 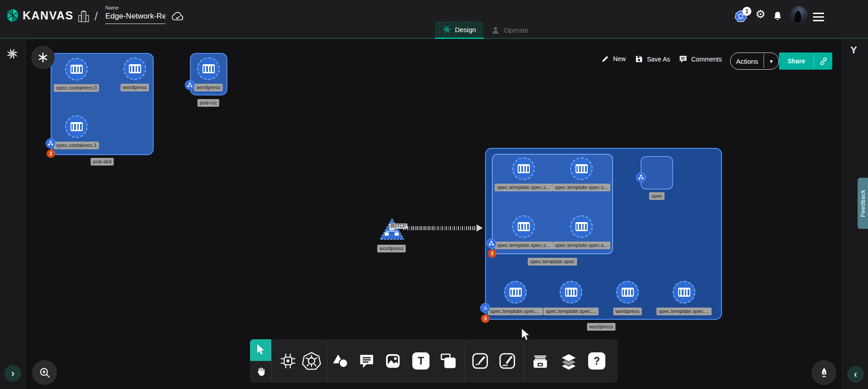 What do you see at coordinates (440, 228) in the screenshot?
I see `edge-service-to-deployment` at bounding box center [440, 228].